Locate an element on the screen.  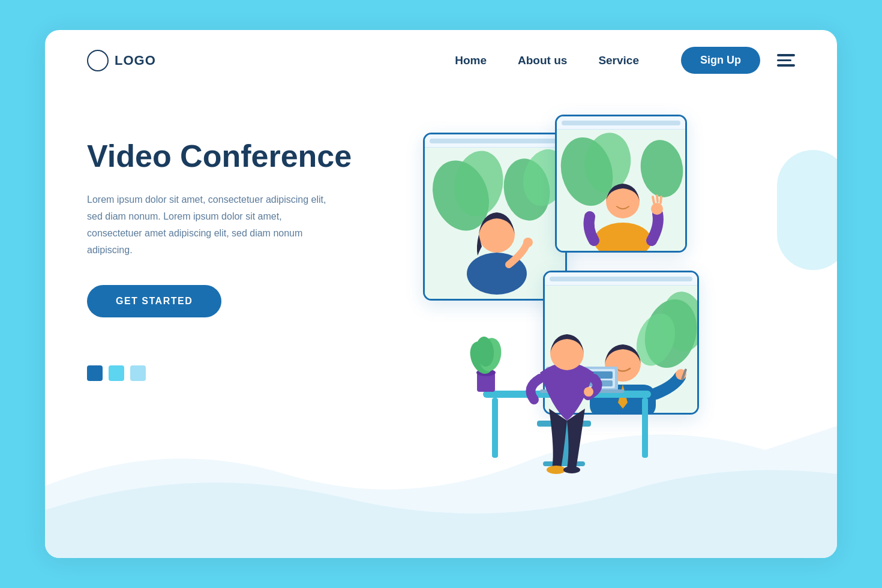
nav-about: About us is located at coordinates (542, 61).